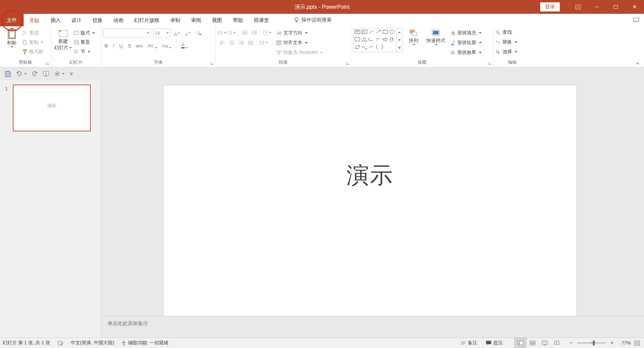 The height and width of the screenshot is (348, 644). What do you see at coordinates (187, 48) in the screenshot?
I see `font-color-dropdown-icon` at bounding box center [187, 48].